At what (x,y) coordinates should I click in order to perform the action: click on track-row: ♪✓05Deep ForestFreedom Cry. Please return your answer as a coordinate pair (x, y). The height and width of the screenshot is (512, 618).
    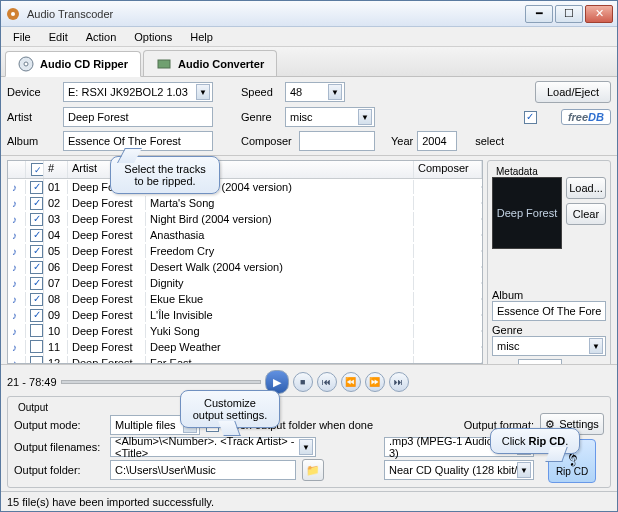
    Looking at the image, I should click on (245, 251).